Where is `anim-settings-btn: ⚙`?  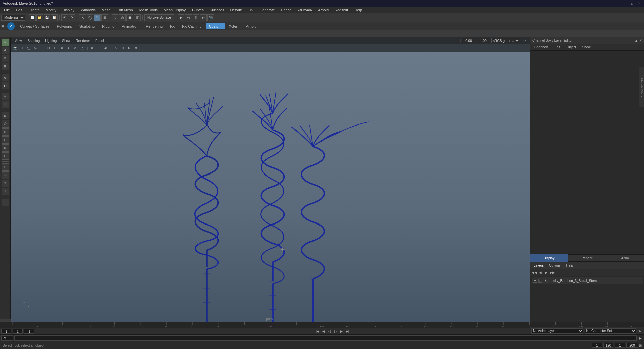 anim-settings-btn: ⚙ is located at coordinates (640, 331).